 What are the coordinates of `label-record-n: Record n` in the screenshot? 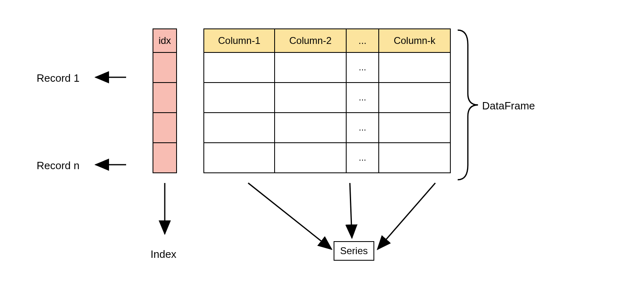 It's located at (58, 166).